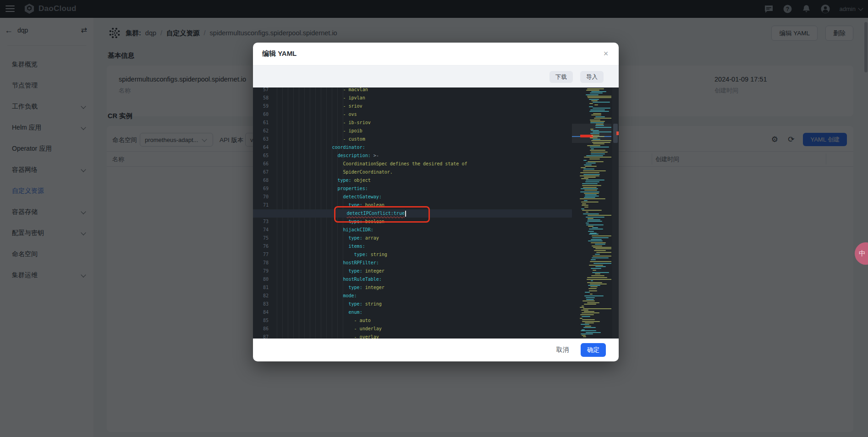 The height and width of the screenshot is (437, 868). Describe the element at coordinates (424, 98) in the screenshot. I see `code-line-58: - ipvlan` at that location.